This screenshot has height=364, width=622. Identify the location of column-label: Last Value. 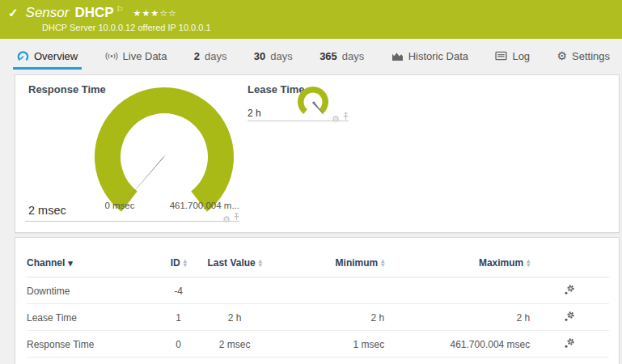
(231, 263).